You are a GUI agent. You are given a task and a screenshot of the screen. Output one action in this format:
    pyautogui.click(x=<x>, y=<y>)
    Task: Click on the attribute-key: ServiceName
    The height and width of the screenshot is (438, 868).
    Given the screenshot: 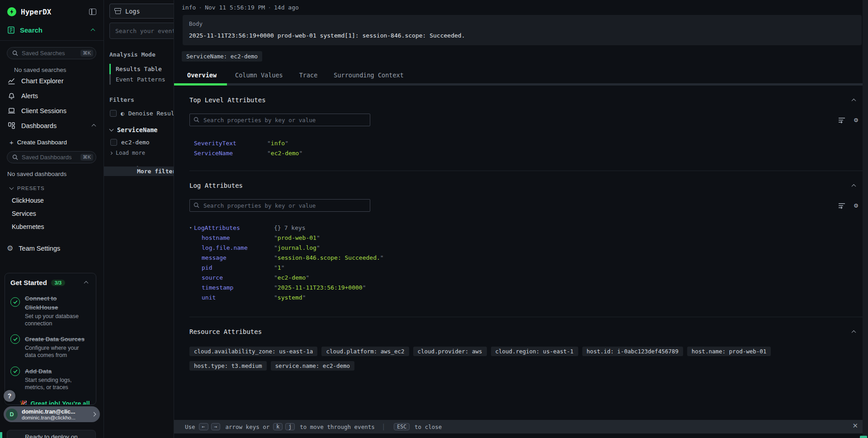 What is the action you would take?
    pyautogui.click(x=231, y=153)
    